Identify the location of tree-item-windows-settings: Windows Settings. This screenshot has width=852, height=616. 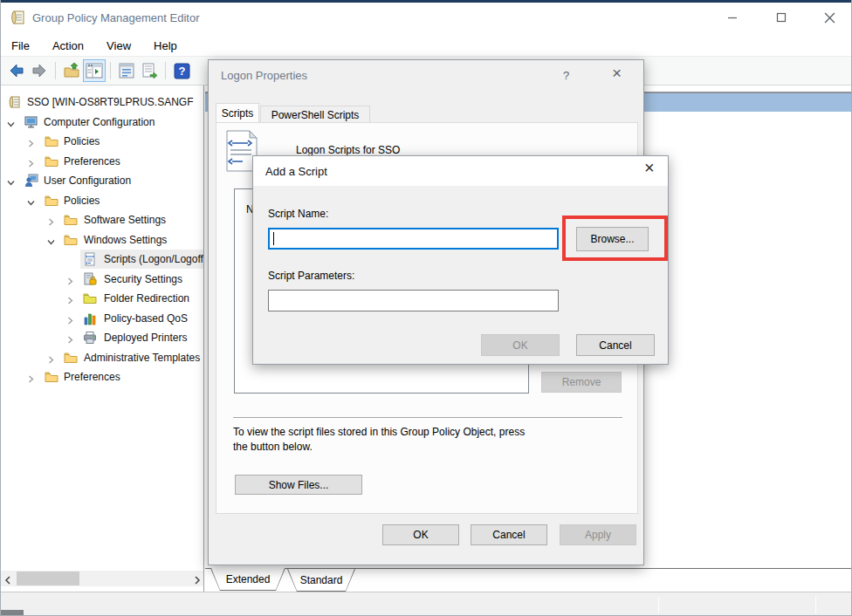
(103, 240).